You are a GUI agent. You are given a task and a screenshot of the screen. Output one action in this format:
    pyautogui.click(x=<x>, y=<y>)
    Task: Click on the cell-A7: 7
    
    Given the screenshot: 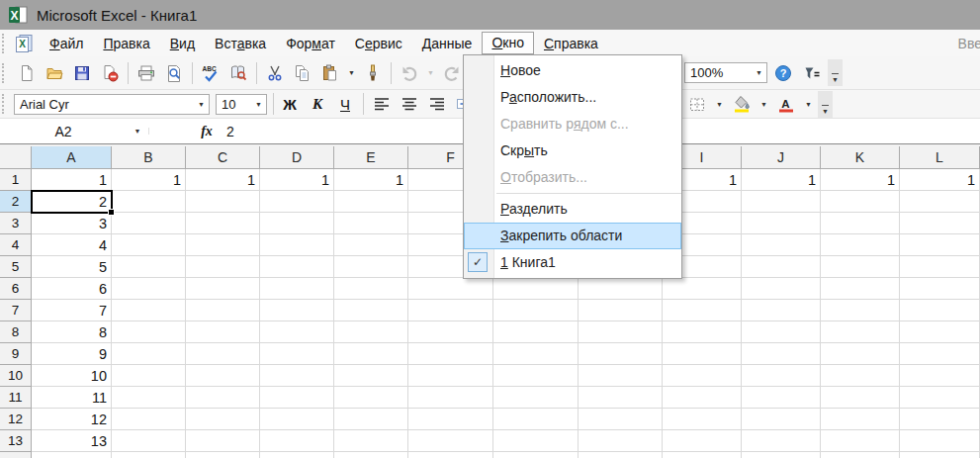 What is the action you would take?
    pyautogui.click(x=71, y=311)
    